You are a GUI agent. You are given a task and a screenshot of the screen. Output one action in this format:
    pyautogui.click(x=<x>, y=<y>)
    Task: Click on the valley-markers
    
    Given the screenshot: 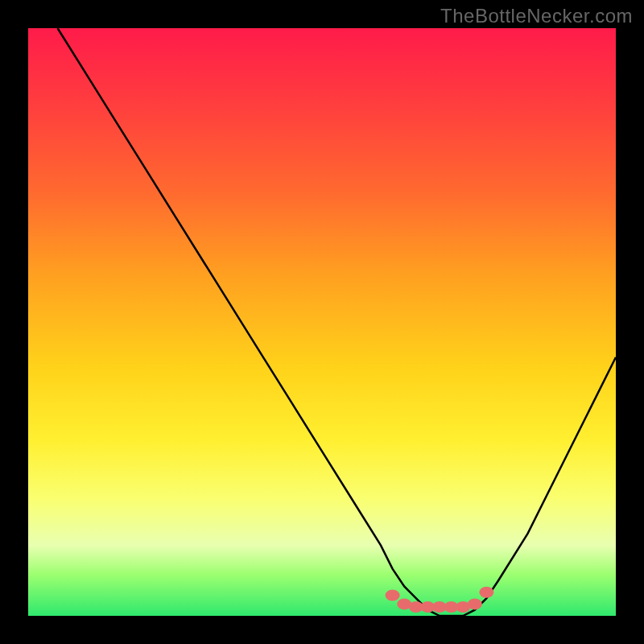 What is the action you would take?
    pyautogui.click(x=440, y=600)
    